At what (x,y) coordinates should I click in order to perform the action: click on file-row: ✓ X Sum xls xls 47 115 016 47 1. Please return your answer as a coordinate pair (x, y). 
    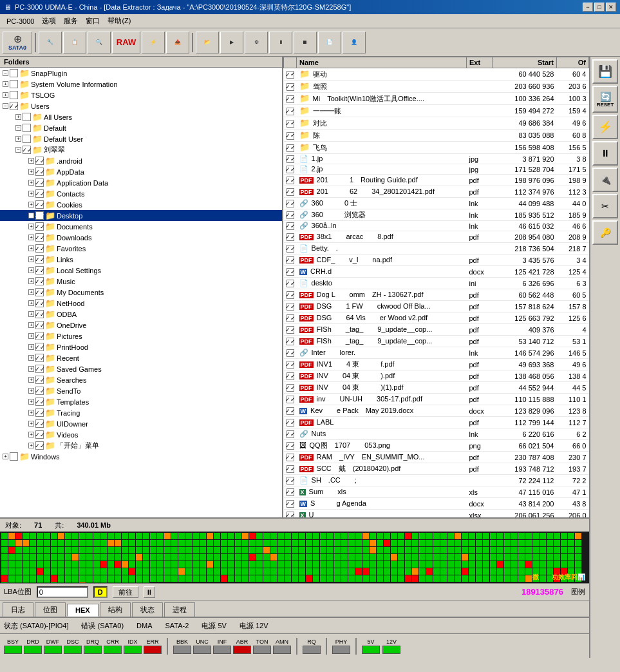
    Looking at the image, I should click on (437, 492).